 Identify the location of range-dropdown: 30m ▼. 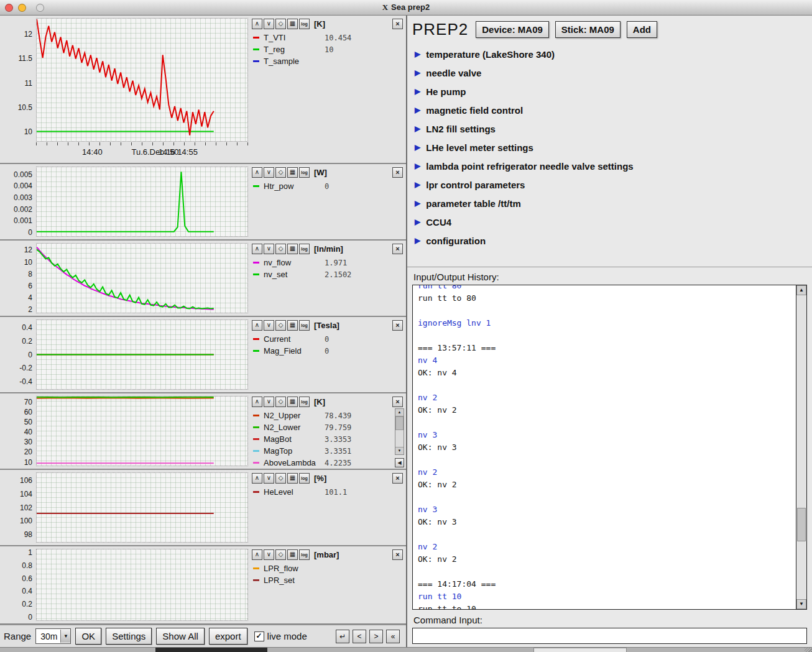
(53, 636).